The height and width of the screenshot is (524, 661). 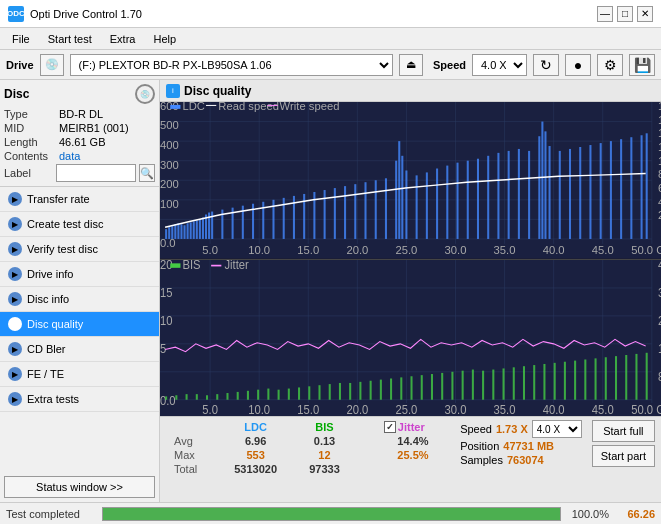 What do you see at coordinates (15, 399) in the screenshot?
I see `nav-icon-extra: ▶` at bounding box center [15, 399].